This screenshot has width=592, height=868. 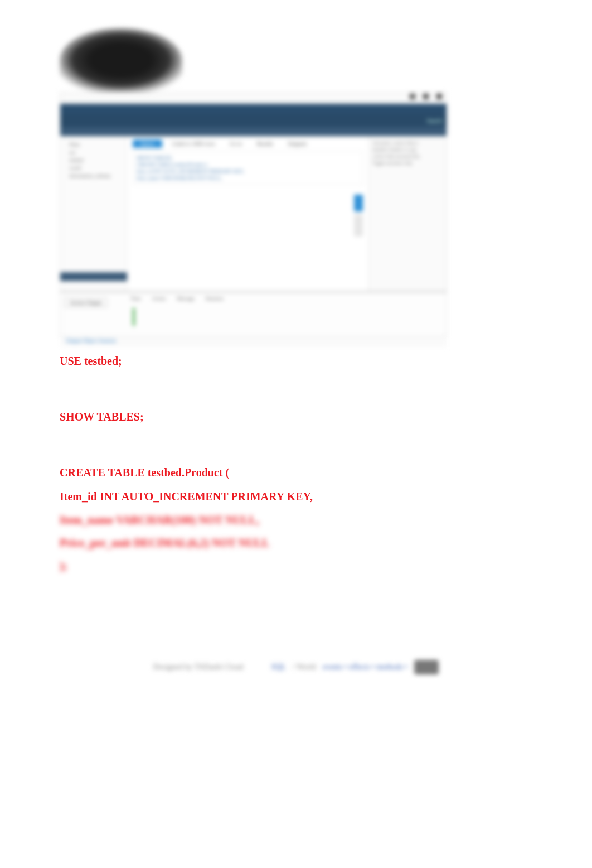 I want to click on tree-item: Filter, so click(x=94, y=144).